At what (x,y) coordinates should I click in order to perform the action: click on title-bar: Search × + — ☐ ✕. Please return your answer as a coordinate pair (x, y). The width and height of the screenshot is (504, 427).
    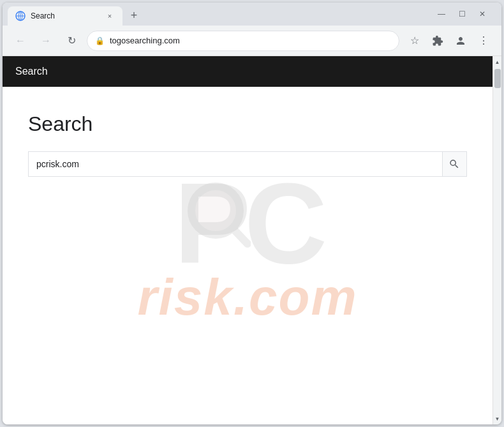
    Looking at the image, I should click on (252, 14).